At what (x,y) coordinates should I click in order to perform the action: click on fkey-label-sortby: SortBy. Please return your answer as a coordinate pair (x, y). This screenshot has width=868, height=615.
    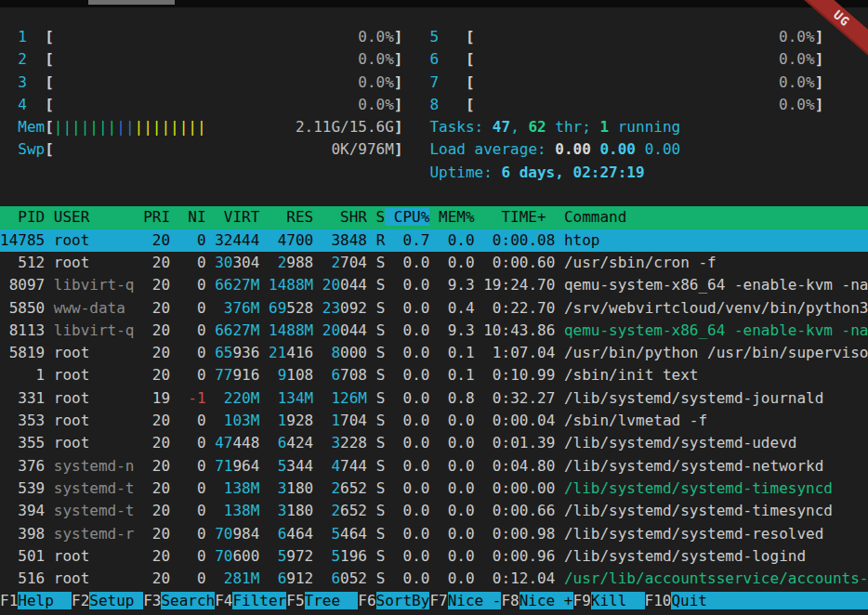
    Looking at the image, I should click on (403, 600).